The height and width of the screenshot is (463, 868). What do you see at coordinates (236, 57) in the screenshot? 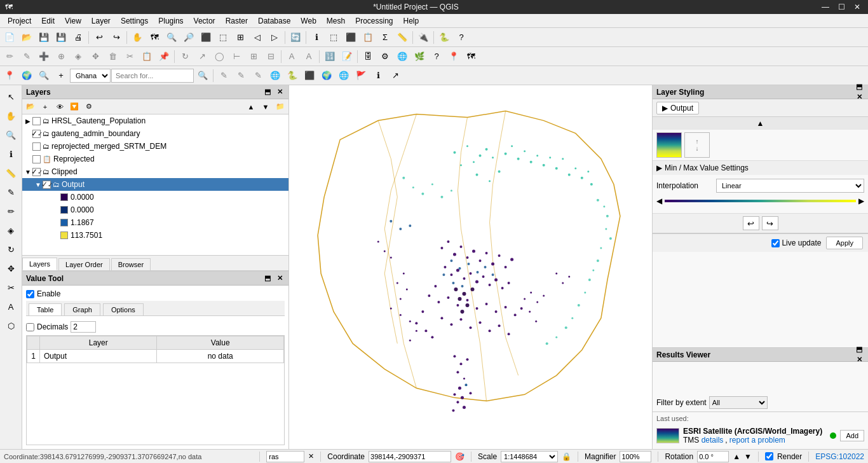
I see `split-btn: ⊢` at bounding box center [236, 57].